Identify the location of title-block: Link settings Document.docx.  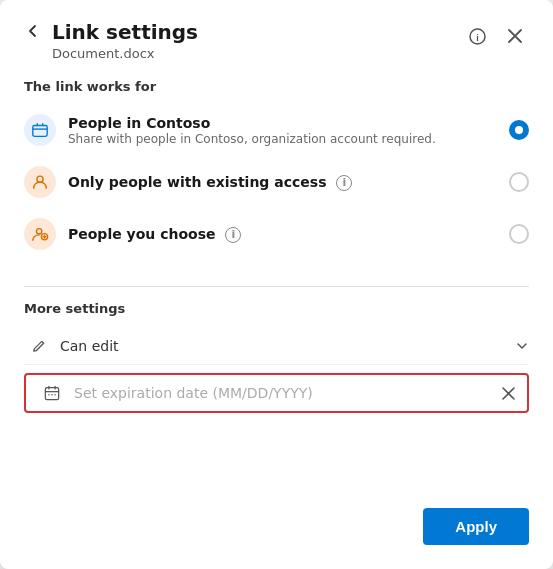
(258, 40).